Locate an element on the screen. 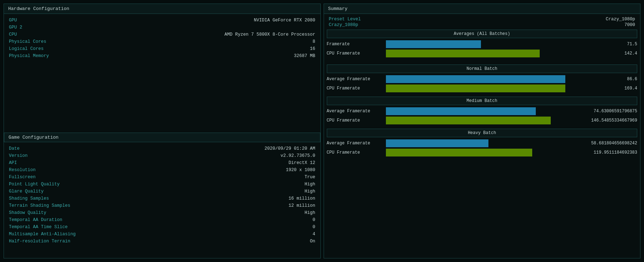  game-row-value: 1920 x 1080 is located at coordinates (300, 170).